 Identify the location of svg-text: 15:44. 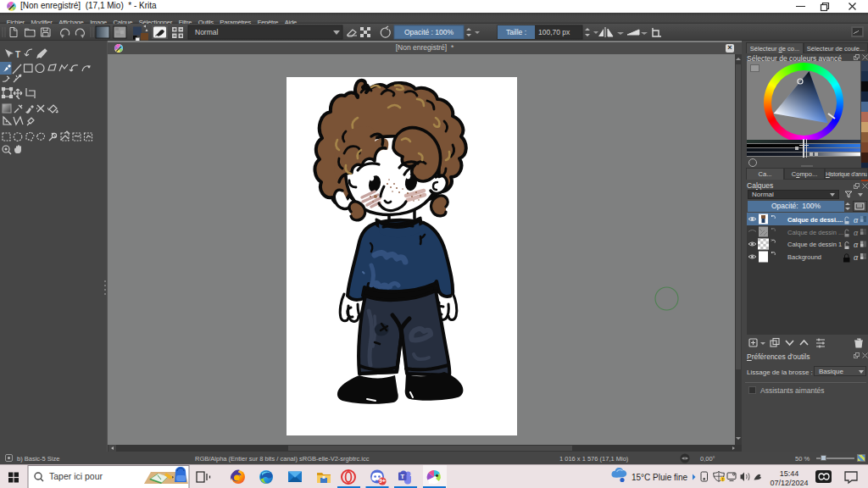
(790, 474).